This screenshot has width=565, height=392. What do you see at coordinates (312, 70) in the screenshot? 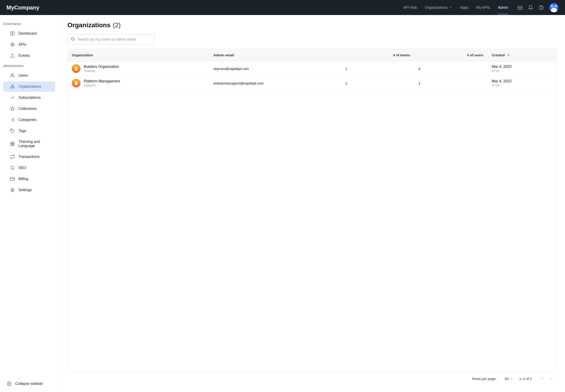
I see `org-table: Organization Admin email # of teams # of…` at bounding box center [312, 70].